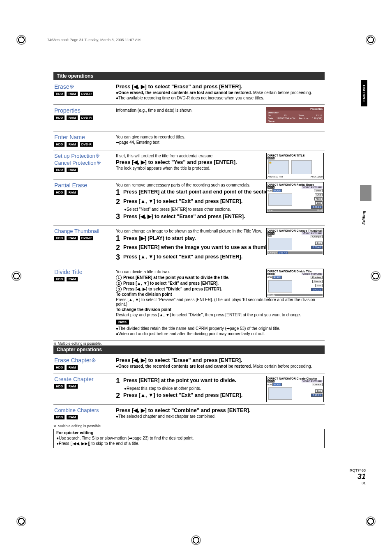  What do you see at coordinates (83, 272) in the screenshot?
I see `divide-title-title: Divide Title` at bounding box center [83, 272].